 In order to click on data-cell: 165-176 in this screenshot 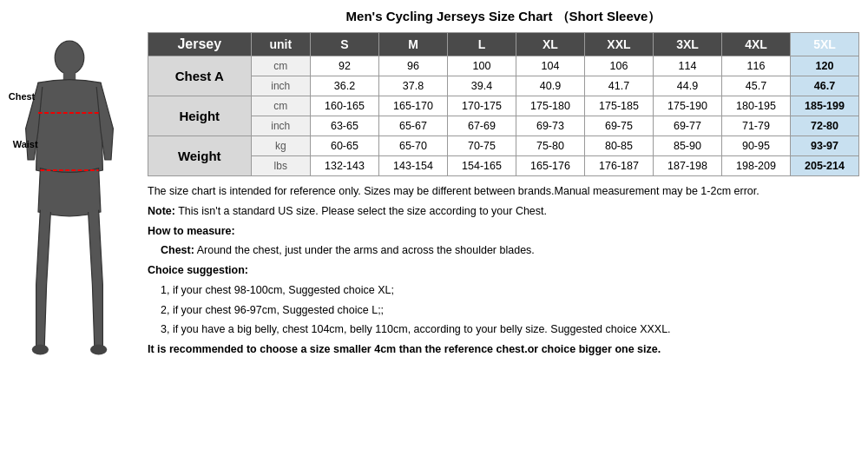, I will do `click(550, 167)`.